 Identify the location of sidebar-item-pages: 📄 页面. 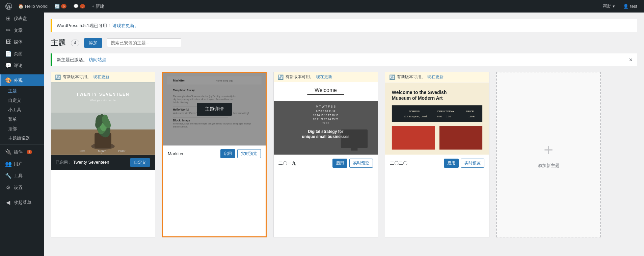
(22, 53).